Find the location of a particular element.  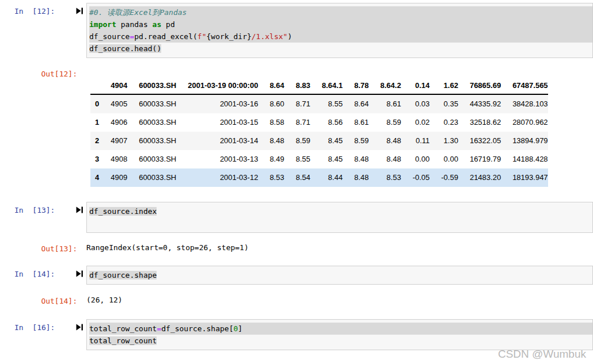

output-prompt: Out[12]: is located at coordinates (59, 74).